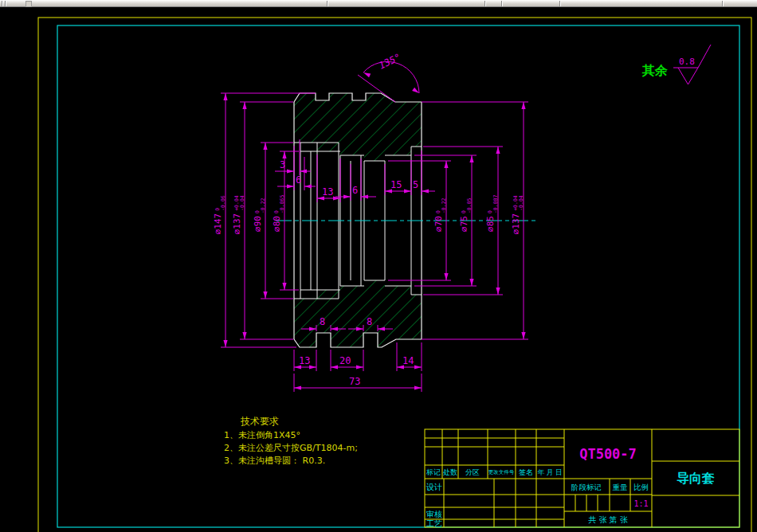 The height and width of the screenshot is (532, 757). What do you see at coordinates (621, 487) in the screenshot?
I see `stage-header: 重量` at bounding box center [621, 487].